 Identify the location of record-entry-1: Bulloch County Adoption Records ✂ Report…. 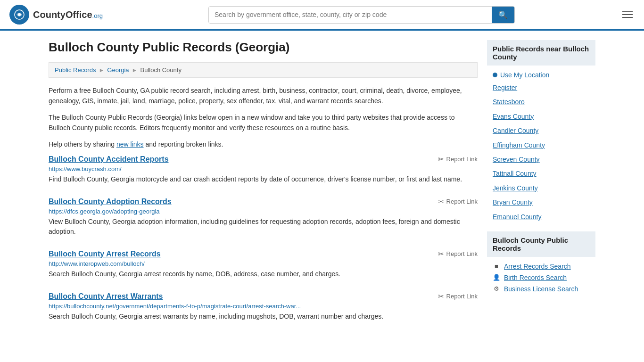
(263, 218).